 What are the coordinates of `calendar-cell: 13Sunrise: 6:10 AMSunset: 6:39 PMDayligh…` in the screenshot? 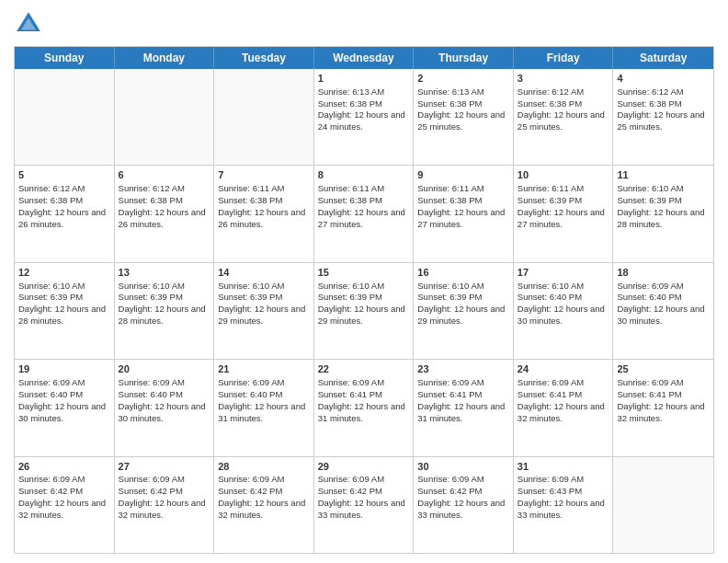 It's located at (165, 311).